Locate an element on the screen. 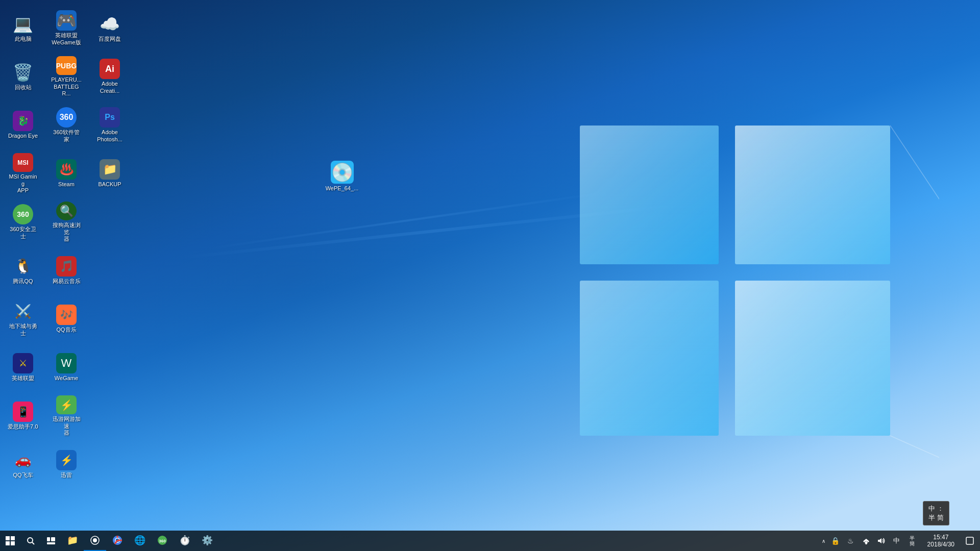 Image resolution: width=980 pixels, height=551 pixels. desktop-icons: 💻 此电脑 🎮 英雄联盟WeGame版 ☁️ 百度网盘 🗑️ 回收站 PUBG … is located at coordinates (66, 246).